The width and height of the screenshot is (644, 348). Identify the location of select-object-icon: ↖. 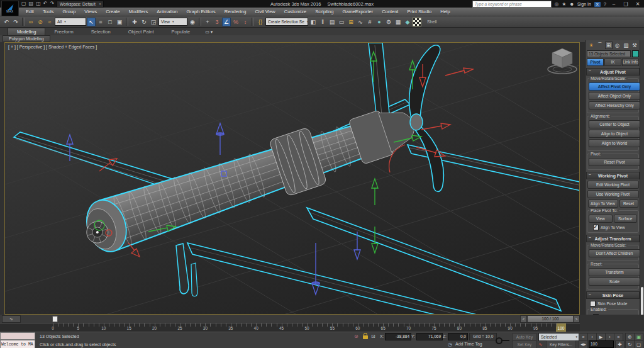
(91, 22).